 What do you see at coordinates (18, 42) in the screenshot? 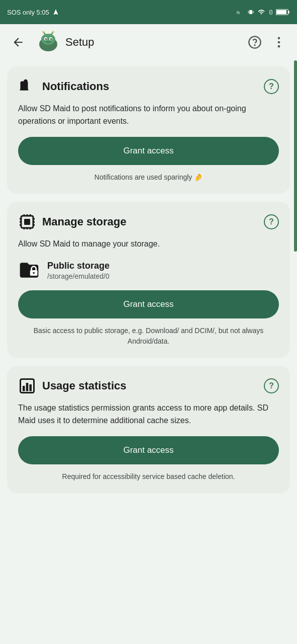
I see `back-button` at bounding box center [18, 42].